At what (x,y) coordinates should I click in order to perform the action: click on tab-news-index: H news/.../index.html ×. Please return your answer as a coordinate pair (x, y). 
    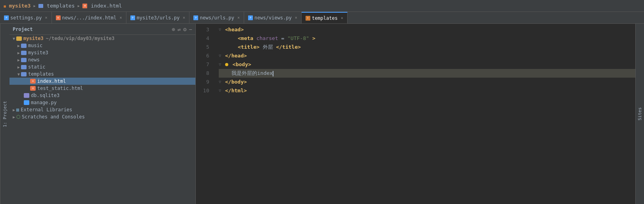
    Looking at the image, I should click on (89, 17).